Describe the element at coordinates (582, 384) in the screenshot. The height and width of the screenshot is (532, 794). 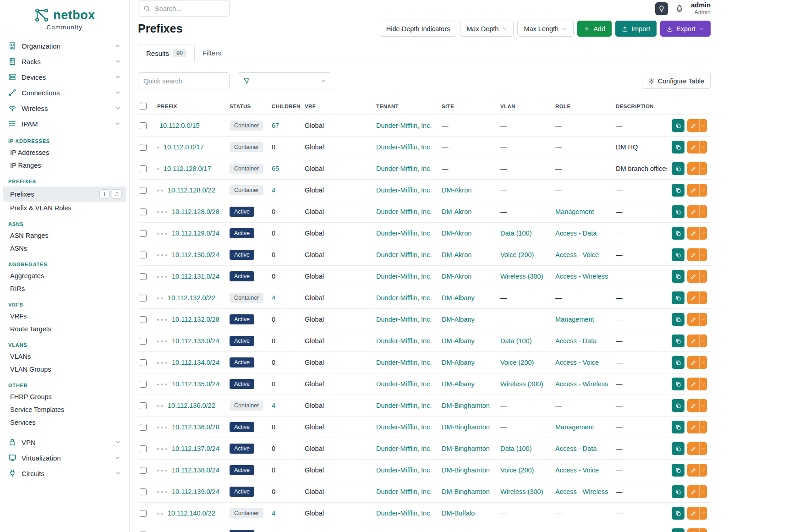
I see `role-link: Access - Wireless` at that location.